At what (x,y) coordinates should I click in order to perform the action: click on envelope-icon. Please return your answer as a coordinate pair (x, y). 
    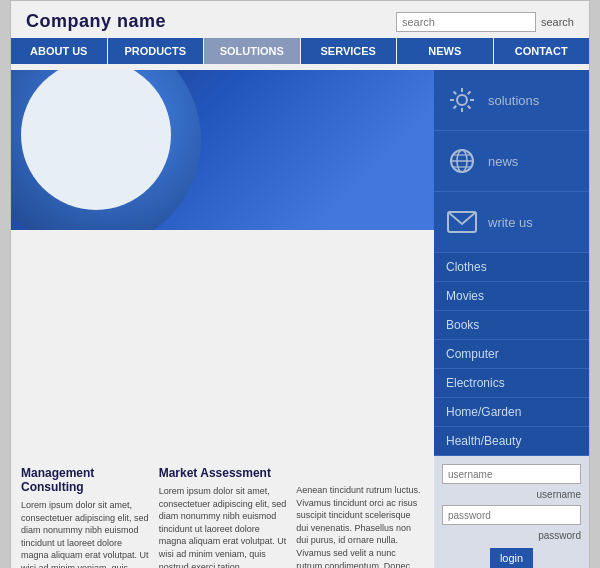
    Looking at the image, I should click on (462, 222).